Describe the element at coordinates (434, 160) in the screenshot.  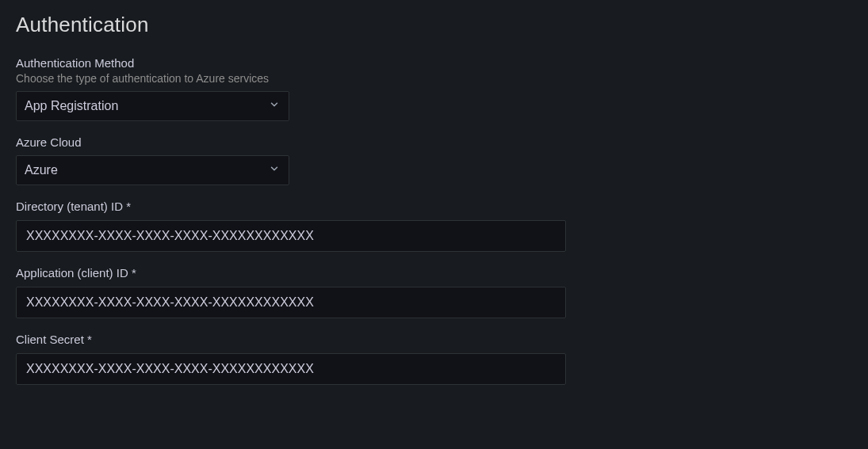
I see `azure-cloud-field: Azure Cloud Azure` at that location.